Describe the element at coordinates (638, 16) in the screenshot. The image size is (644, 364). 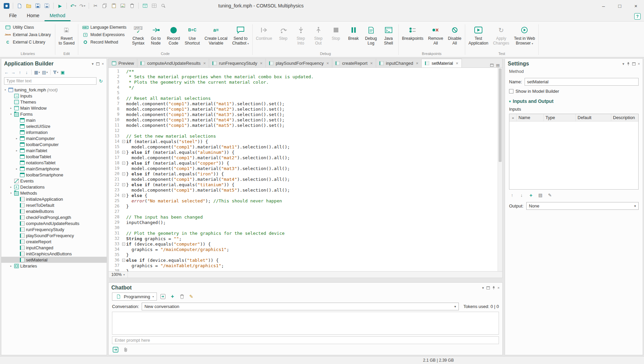
I see `help-button: ?` at that location.